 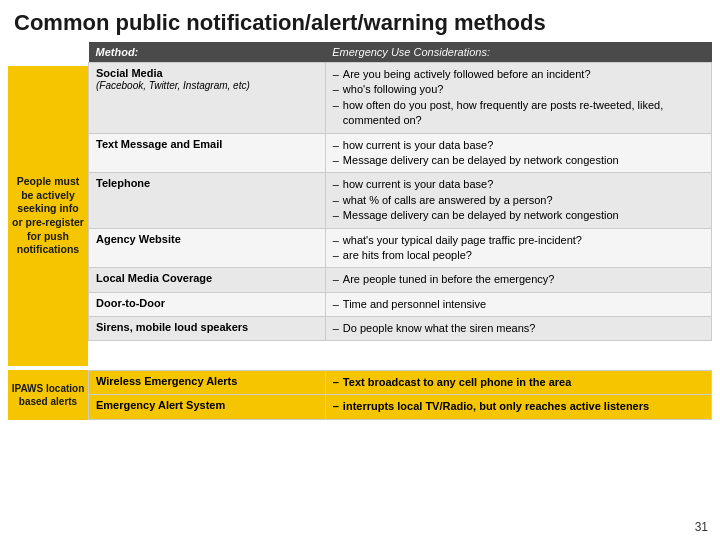 I want to click on considerations-cell: –Are you being actively followed before …, so click(x=518, y=98).